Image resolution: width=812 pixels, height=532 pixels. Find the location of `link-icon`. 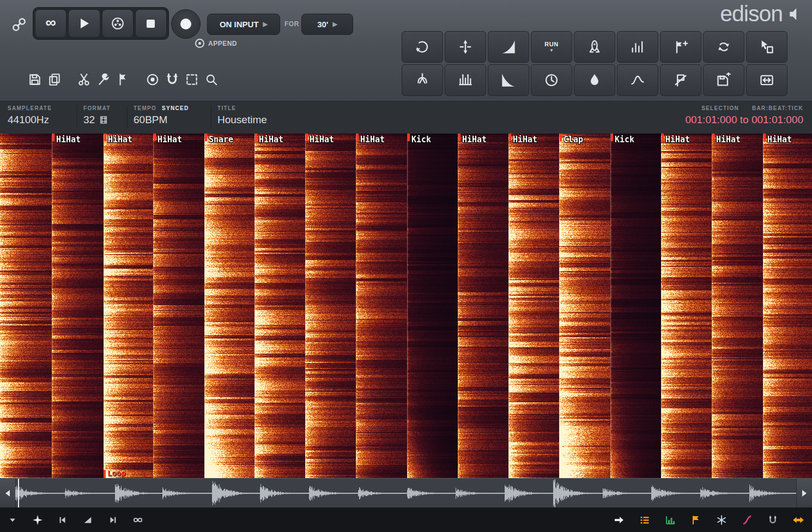

link-icon is located at coordinates (19, 25).